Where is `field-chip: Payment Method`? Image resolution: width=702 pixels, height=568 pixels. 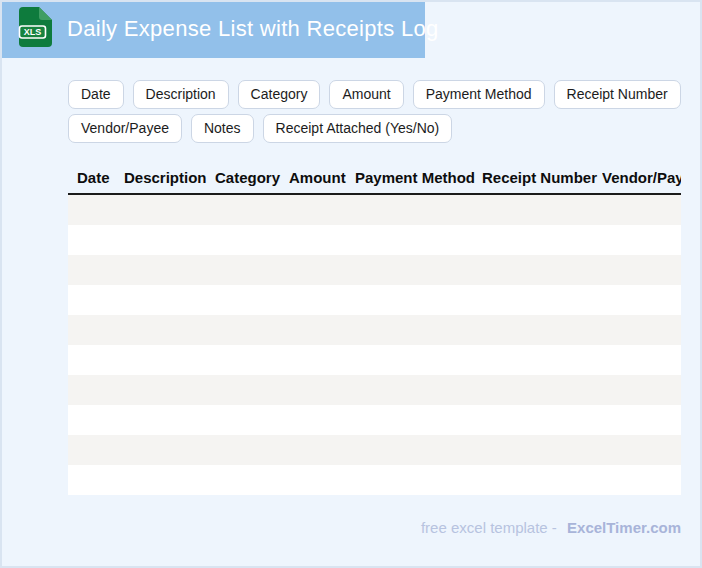 field-chip: Payment Method is located at coordinates (479, 94).